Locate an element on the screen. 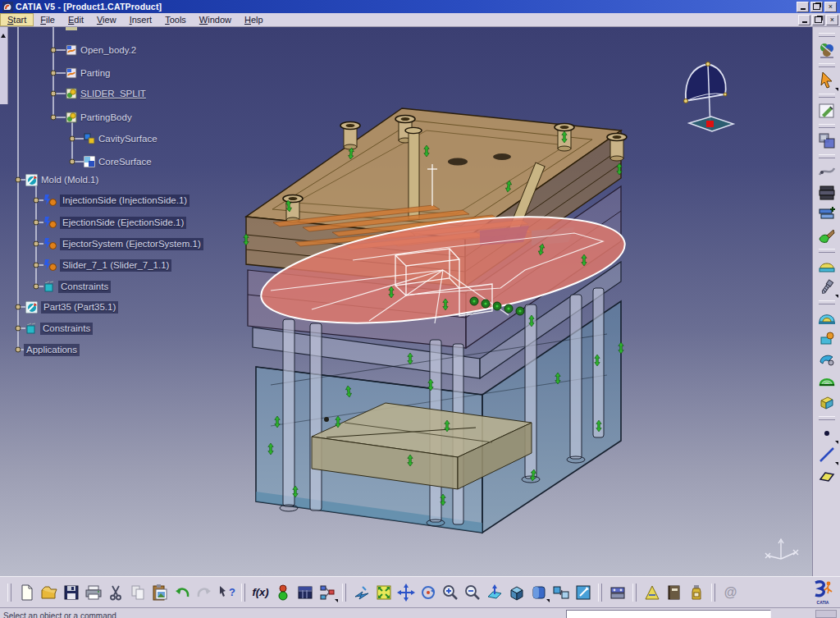 Image resolution: width=840 pixels, height=618 pixels. green-dome-icon is located at coordinates (827, 382).